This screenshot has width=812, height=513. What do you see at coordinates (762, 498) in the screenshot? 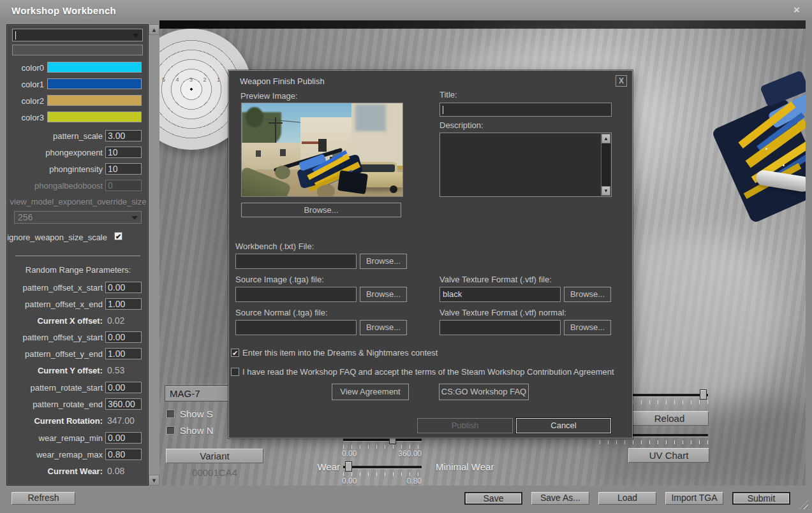
I see `submit-button: Submit` at bounding box center [762, 498].